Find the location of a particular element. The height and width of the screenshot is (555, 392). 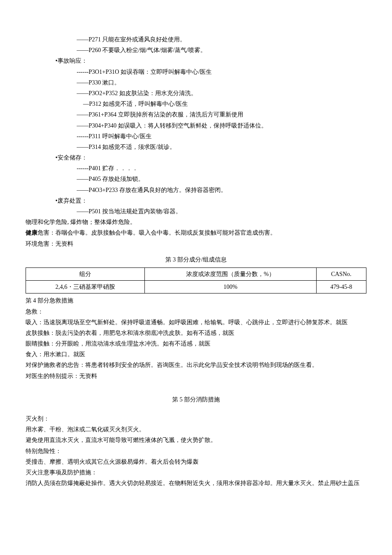

precaution-item: ——P330 漱口。 is located at coordinates (196, 83).